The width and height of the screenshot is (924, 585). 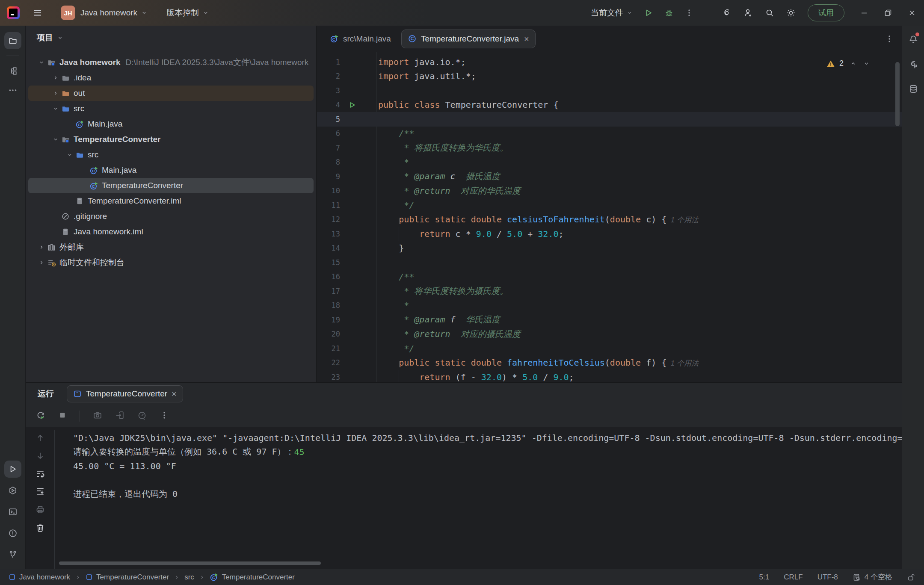 What do you see at coordinates (873, 577) in the screenshot?
I see `indent-setting: 4 个空格` at bounding box center [873, 577].